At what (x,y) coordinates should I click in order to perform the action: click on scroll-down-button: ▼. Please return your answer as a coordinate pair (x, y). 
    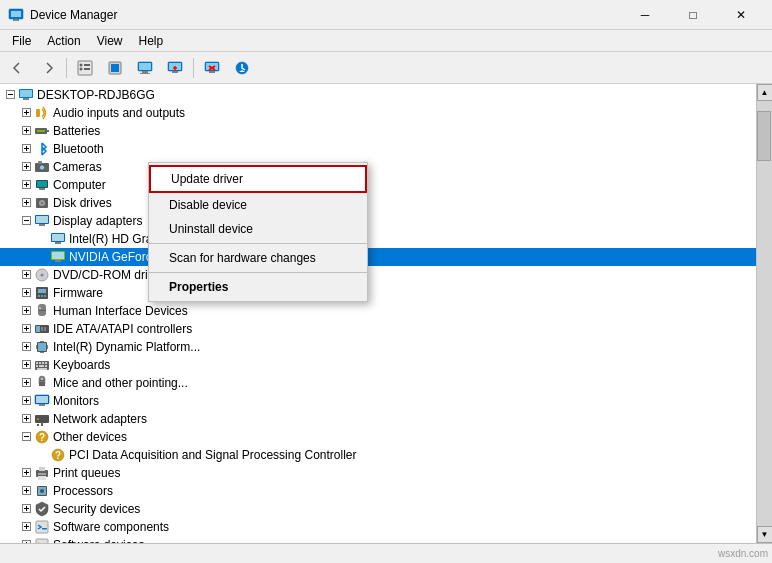
    Looking at the image, I should click on (765, 534).